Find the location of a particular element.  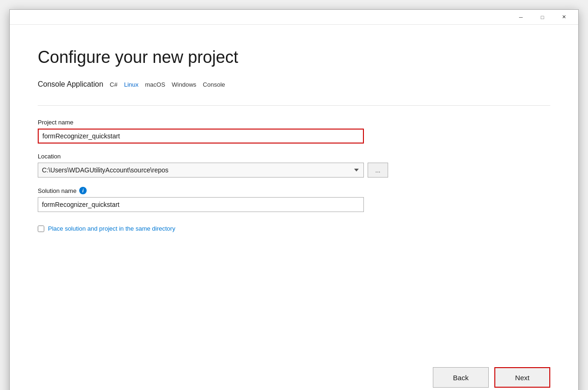

tag-linux: Linux is located at coordinates (131, 85).